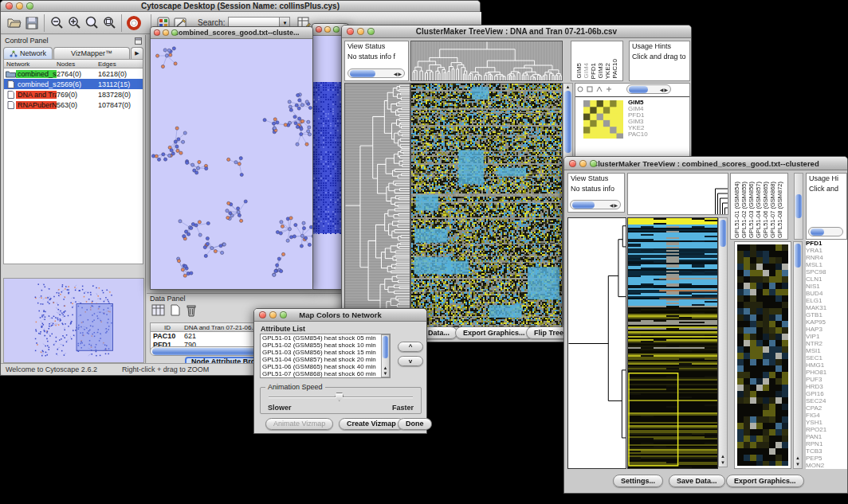 This screenshot has width=848, height=504. I want to click on attribute-list-item: GPL51-06 (GSM865) heat shock 40 min, so click(320, 366).